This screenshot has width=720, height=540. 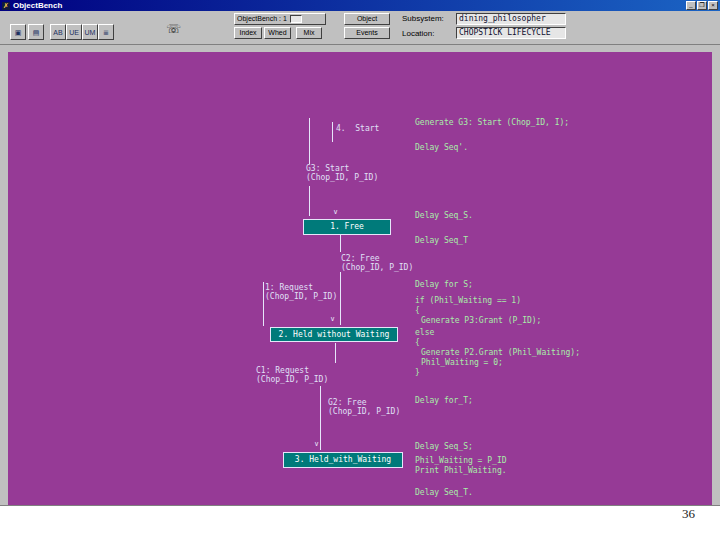 What do you see at coordinates (468, 300) in the screenshot?
I see `code-annotation: if (Phil_Waiting == 1)` at bounding box center [468, 300].